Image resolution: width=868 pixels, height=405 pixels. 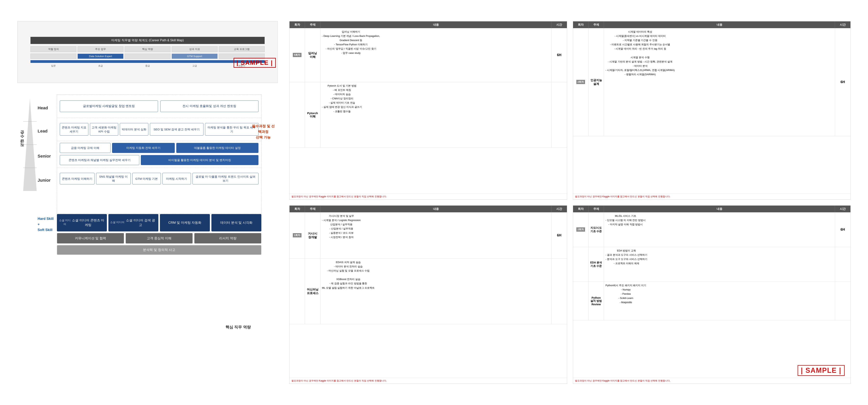 What do you see at coordinates (297, 25) in the screenshot?
I see `th-session-1: 회차` at bounding box center [297, 25].